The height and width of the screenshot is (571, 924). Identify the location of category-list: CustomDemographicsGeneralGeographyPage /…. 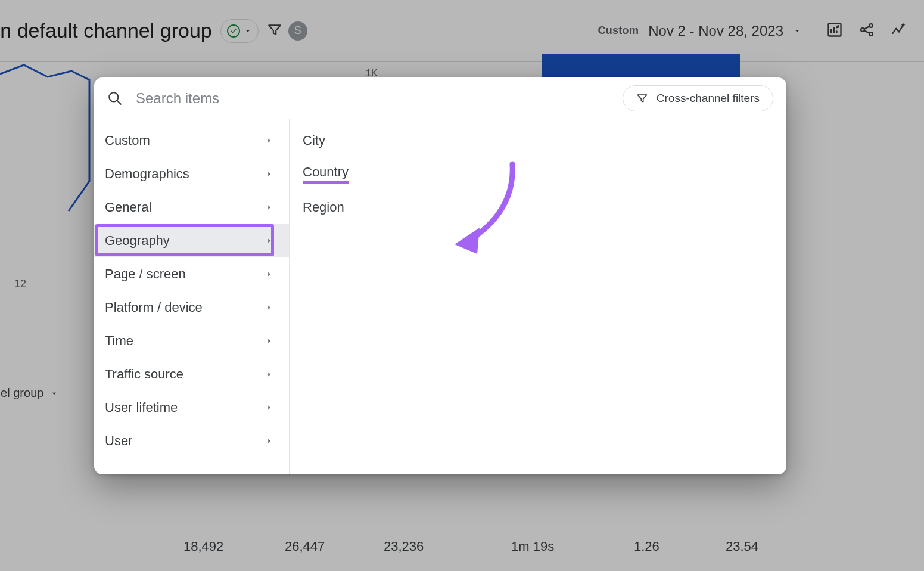
(192, 297).